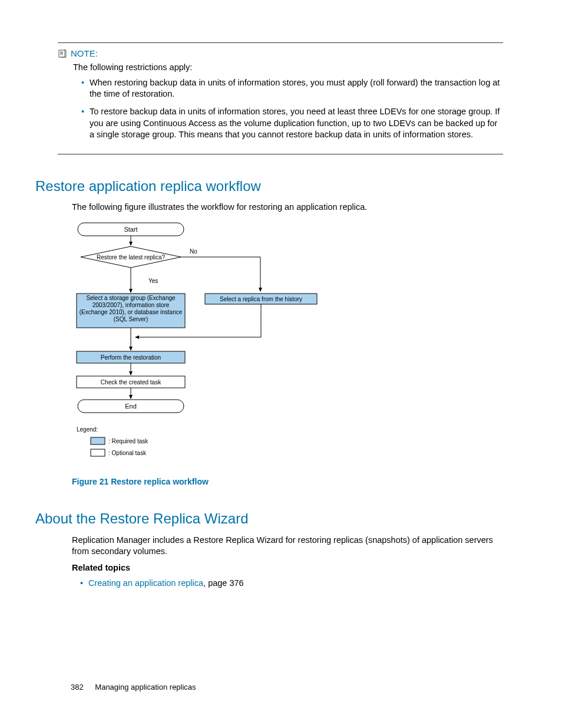 This screenshot has height=728, width=562. Describe the element at coordinates (146, 583) in the screenshot. I see `related-link: Creating an application replica` at that location.